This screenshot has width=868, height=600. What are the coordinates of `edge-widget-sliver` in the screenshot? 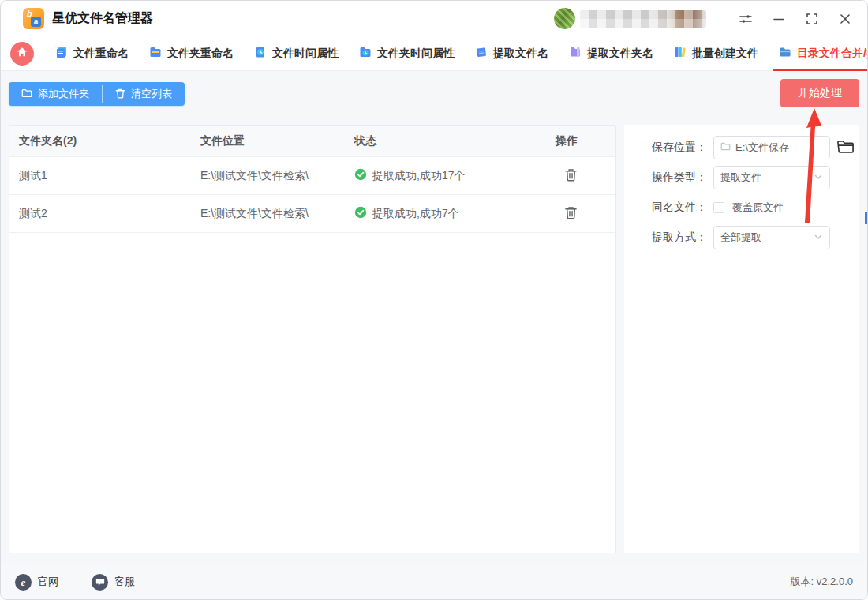 It's located at (866, 218).